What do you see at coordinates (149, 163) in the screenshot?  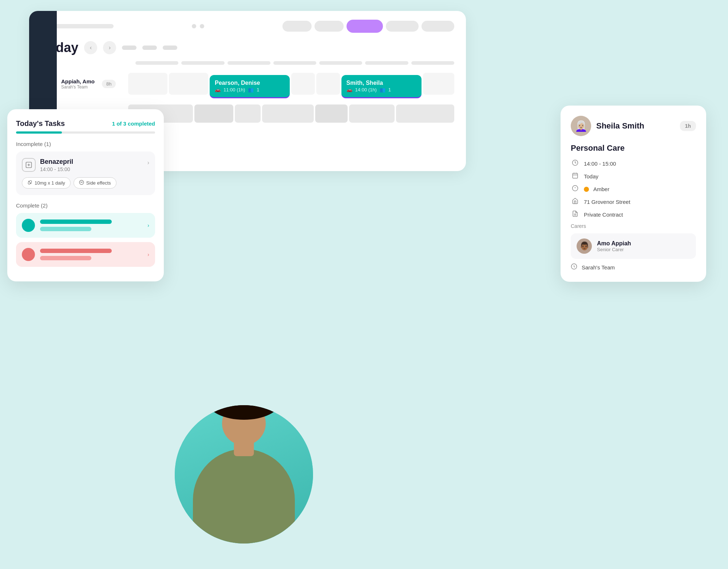 I see `task-chevron-icon: ›` at bounding box center [149, 163].